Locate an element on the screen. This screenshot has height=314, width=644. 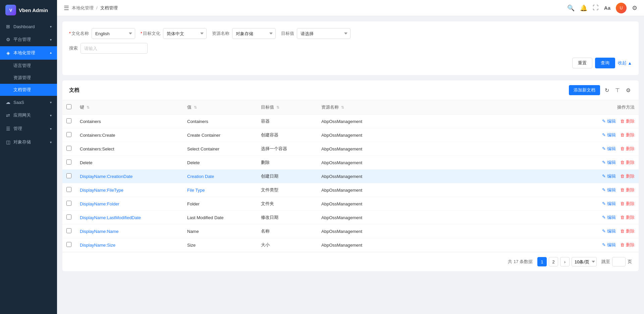
breadcrumb-localization: 本地化管理 is located at coordinates (83, 8).